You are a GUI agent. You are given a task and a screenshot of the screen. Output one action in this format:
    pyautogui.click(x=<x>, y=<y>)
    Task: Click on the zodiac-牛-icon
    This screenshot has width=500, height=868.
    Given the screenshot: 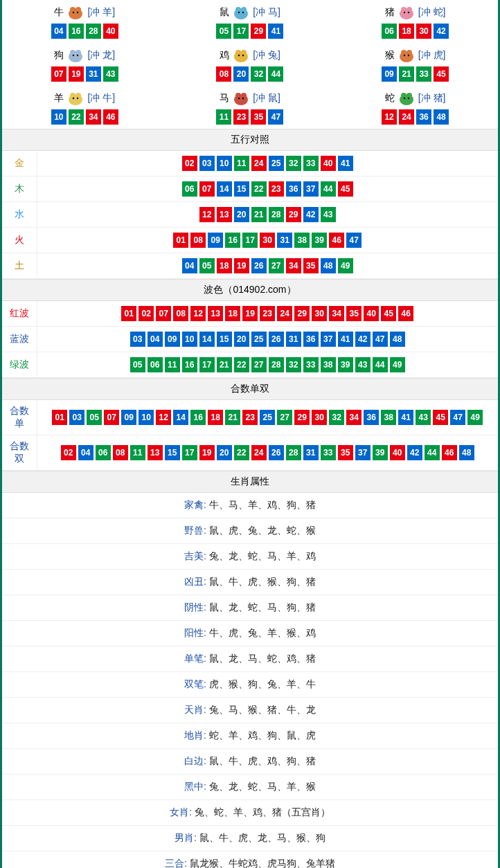 What is the action you would take?
    pyautogui.click(x=75, y=12)
    